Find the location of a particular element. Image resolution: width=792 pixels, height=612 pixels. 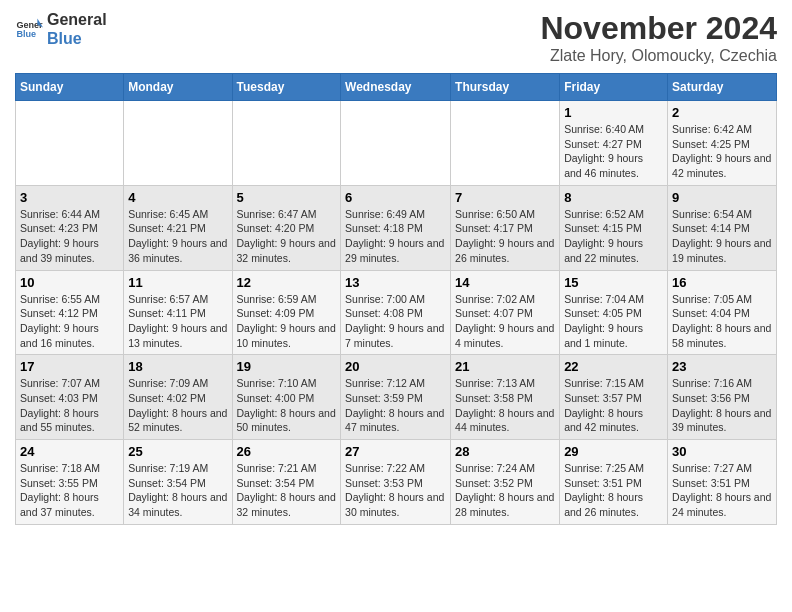

day-number: 9 is located at coordinates (722, 198).